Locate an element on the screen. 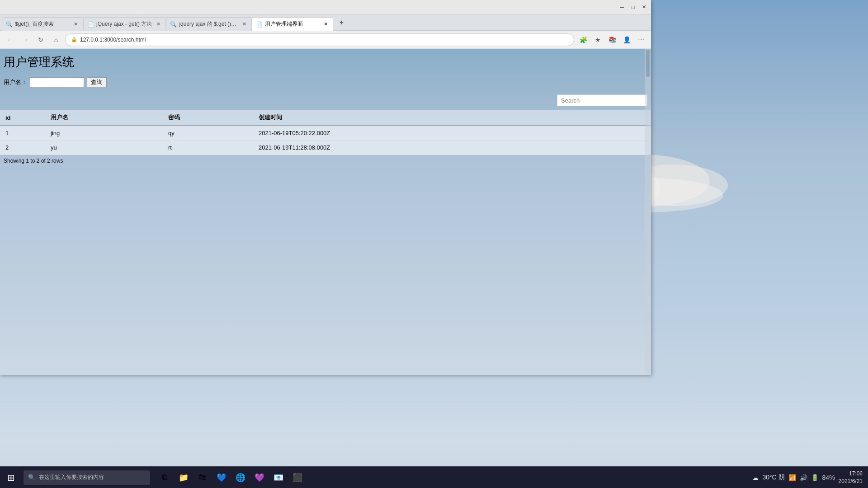 The image size is (868, 488). table-header-row: id 用户名 密码 创建时间 is located at coordinates (326, 117).